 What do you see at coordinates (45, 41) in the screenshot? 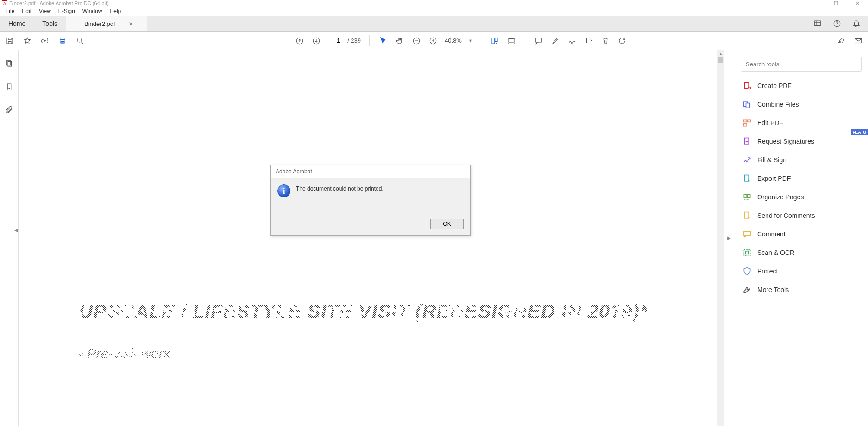
I see `cloud-upload-icon` at bounding box center [45, 41].